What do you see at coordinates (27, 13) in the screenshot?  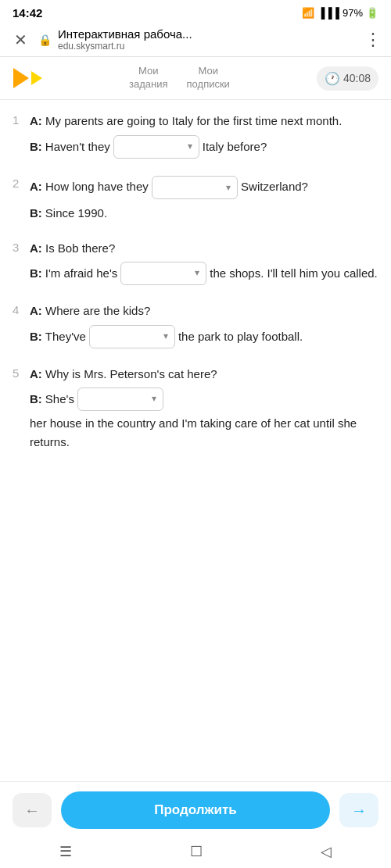 I see `status-time: 14:42` at bounding box center [27, 13].